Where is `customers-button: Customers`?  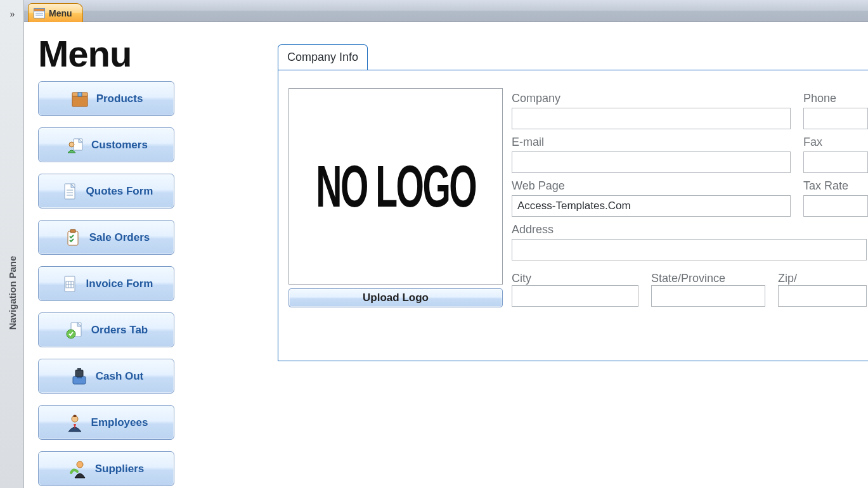
customers-button: Customers is located at coordinates (107, 144).